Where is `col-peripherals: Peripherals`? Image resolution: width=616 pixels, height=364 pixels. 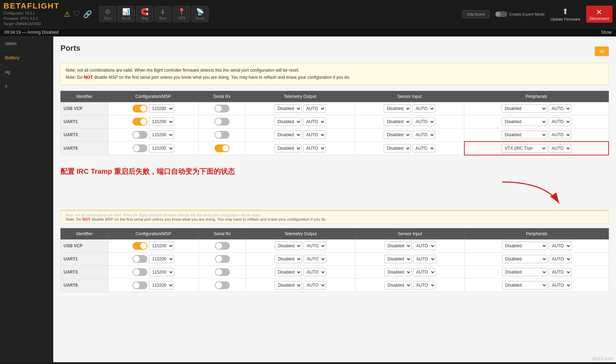 col-peripherals: Peripherals is located at coordinates (536, 96).